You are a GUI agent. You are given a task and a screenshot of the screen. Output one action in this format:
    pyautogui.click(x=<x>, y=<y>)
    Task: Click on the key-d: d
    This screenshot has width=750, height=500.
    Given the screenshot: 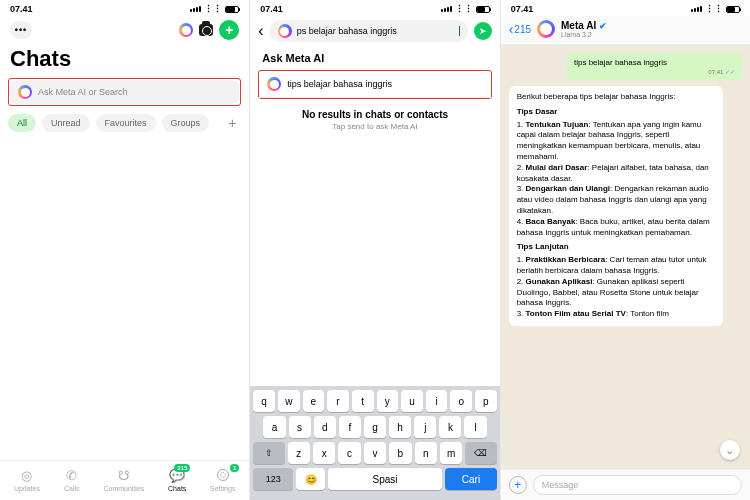 What is the action you would take?
    pyautogui.click(x=325, y=427)
    